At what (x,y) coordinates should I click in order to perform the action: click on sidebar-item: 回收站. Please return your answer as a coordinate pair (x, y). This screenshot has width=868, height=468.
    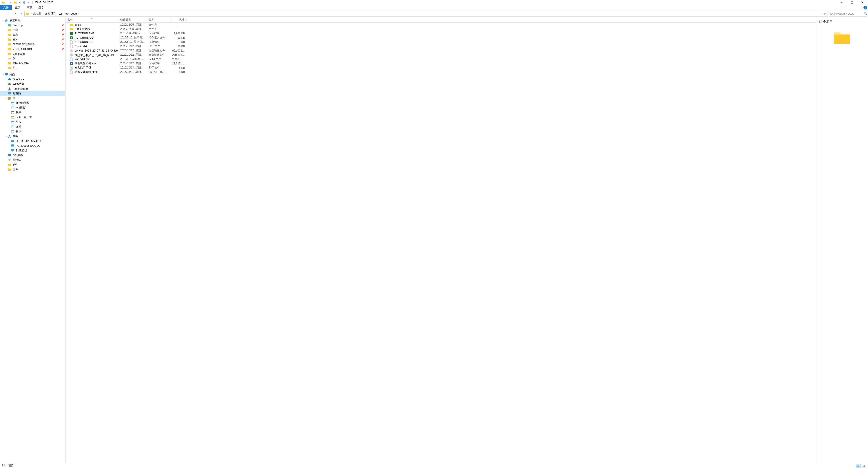
    Looking at the image, I should click on (33, 160).